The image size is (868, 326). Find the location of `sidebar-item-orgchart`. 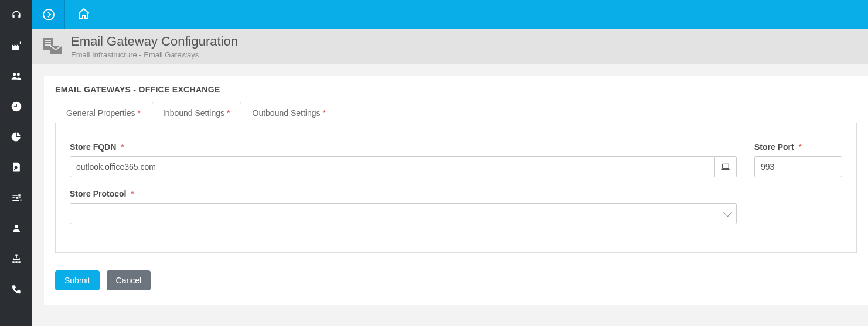

sidebar-item-orgchart is located at coordinates (16, 259).